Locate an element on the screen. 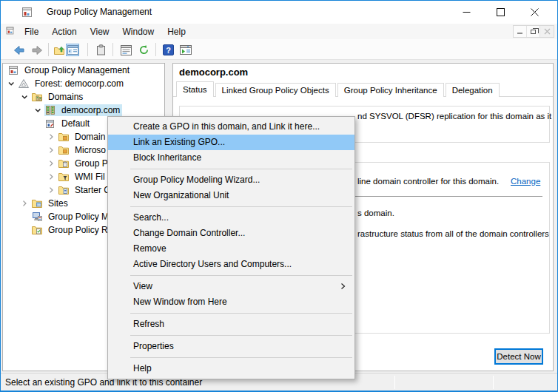  domain-text-fragment: s domain. is located at coordinates (376, 213).